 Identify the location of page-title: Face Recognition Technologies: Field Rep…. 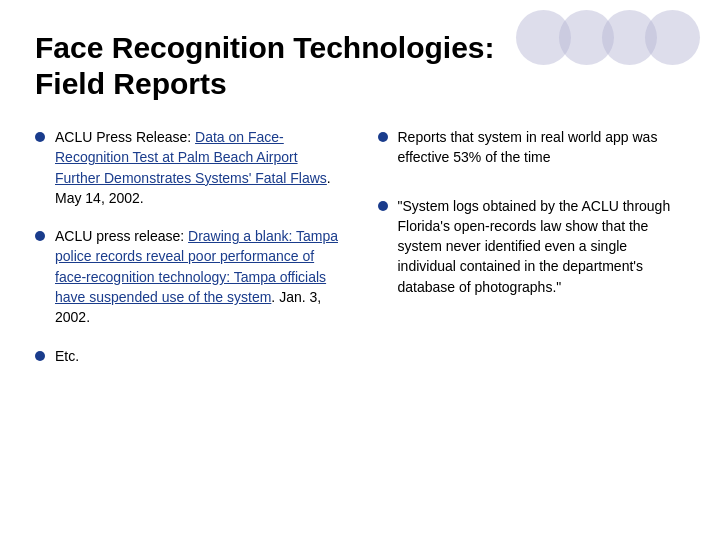
(270, 66).